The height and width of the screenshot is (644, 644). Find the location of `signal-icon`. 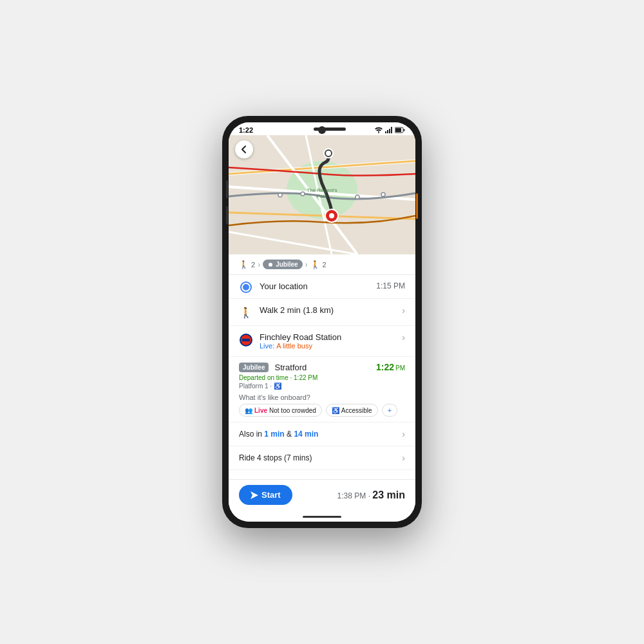

signal-icon is located at coordinates (389, 130).